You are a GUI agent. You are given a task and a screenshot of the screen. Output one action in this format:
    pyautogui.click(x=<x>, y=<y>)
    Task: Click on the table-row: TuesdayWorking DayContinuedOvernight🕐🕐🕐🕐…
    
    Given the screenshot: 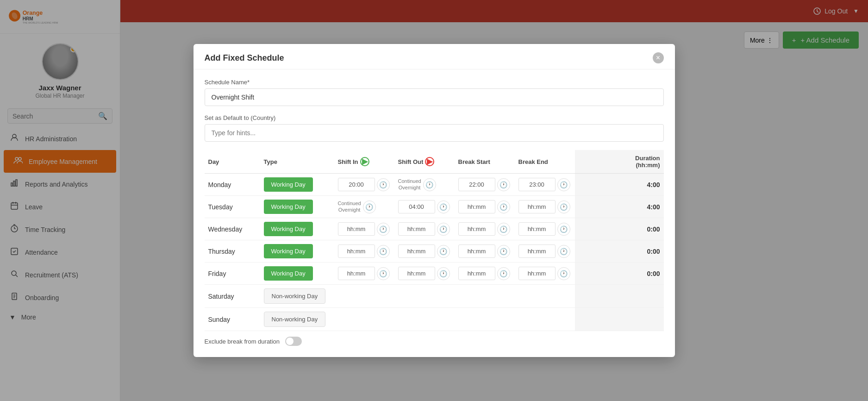 What is the action you would take?
    pyautogui.click(x=434, y=207)
    